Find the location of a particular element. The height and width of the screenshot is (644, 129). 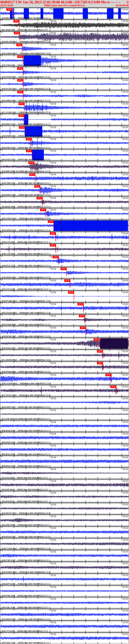

trace-row: 22:0222:03UW.CCRK BHZ -- 99999.0km BW HI… is located at coordinates (64, 544).